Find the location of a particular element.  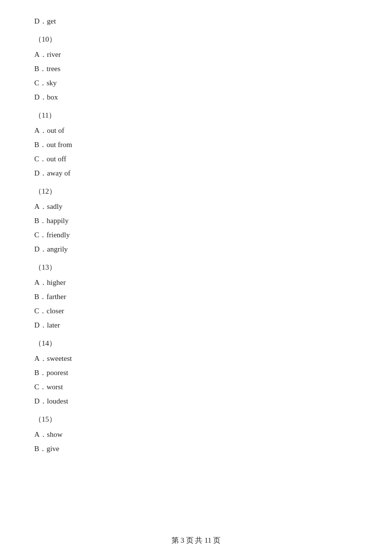

q13-number: （13） is located at coordinates (196, 268).